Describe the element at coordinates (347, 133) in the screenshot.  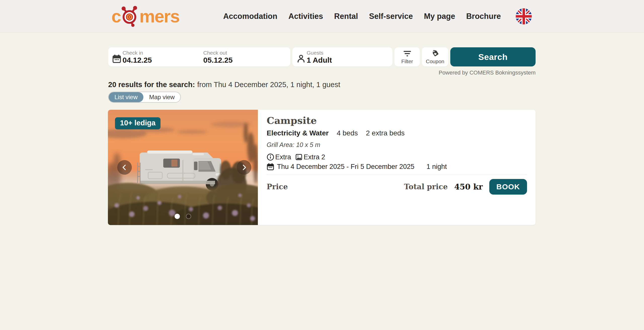
I see `feature-beds: 4 beds` at that location.